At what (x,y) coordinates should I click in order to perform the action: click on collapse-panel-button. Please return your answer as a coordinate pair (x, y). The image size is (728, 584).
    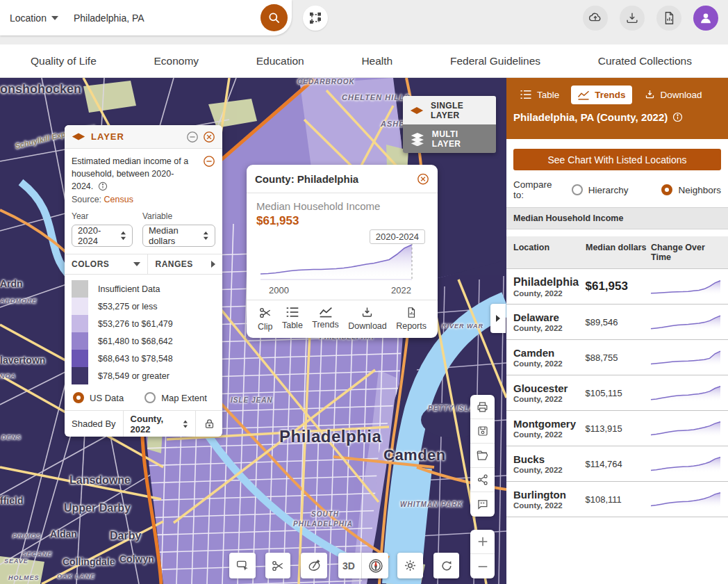
    Looking at the image, I should click on (192, 137).